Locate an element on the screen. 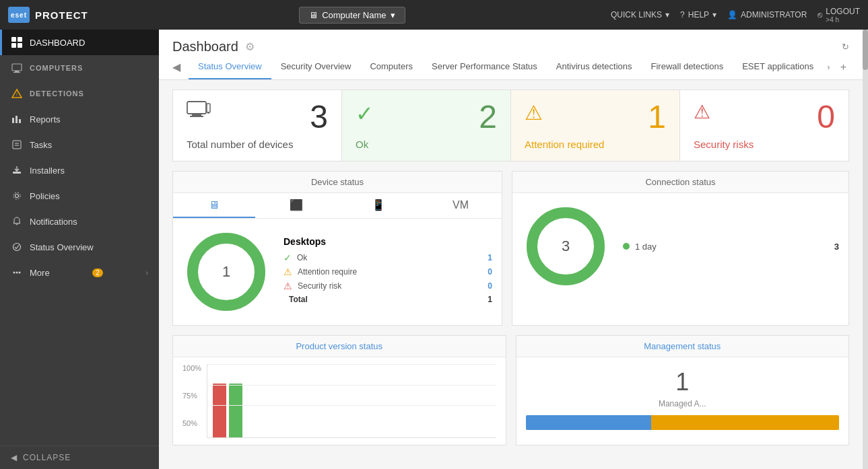  tab-server-perf: Server Performance Status is located at coordinates (485, 67).